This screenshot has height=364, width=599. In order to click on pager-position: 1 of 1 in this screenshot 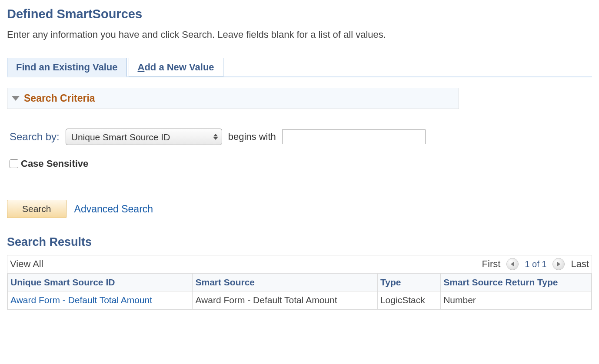, I will do `click(536, 264)`.